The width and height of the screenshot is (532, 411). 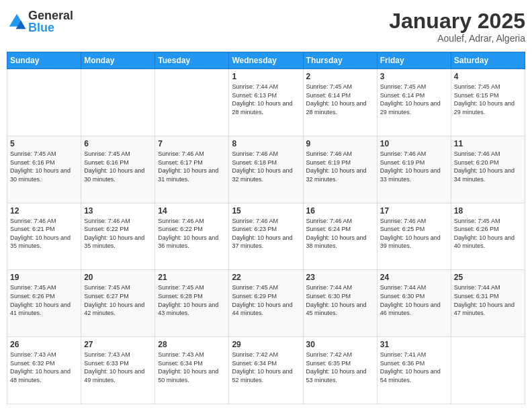 I want to click on sunset-text: Sunset: 6:21 PM, so click(x=44, y=230).